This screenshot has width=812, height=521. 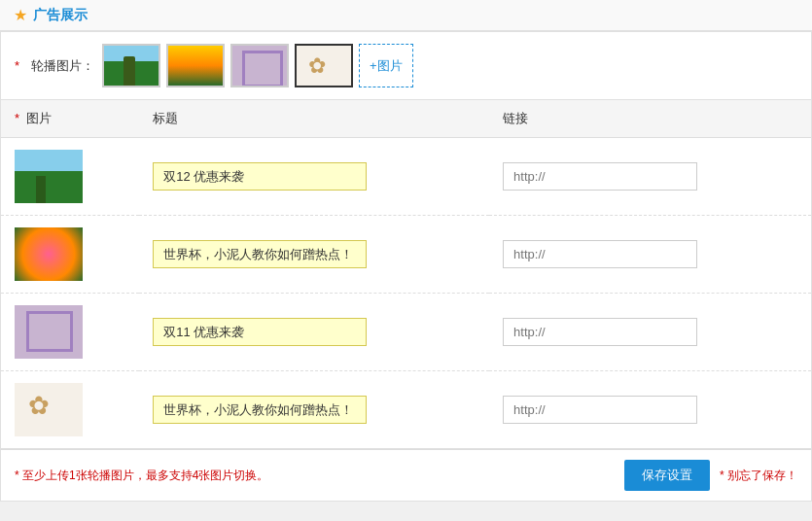 I want to click on row-1-thumb, so click(x=49, y=177).